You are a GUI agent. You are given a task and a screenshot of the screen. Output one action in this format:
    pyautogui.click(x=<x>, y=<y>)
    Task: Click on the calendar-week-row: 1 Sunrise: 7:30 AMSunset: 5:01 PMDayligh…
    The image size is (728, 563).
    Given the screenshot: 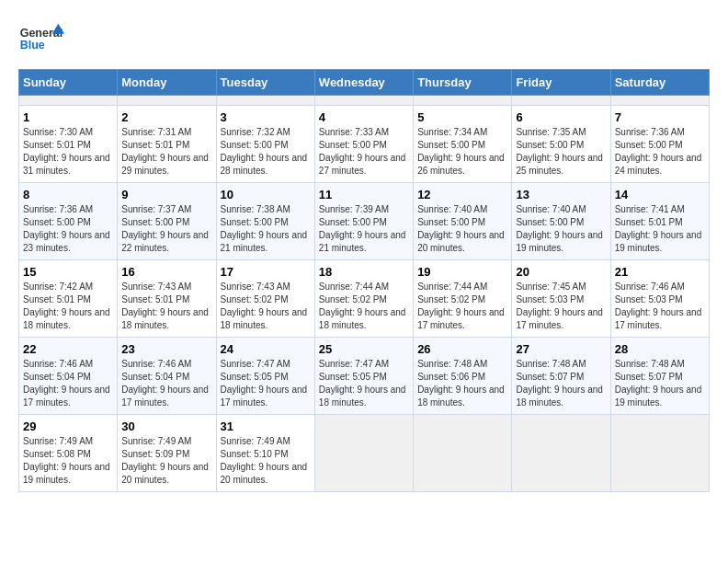 What is the action you would take?
    pyautogui.click(x=364, y=144)
    